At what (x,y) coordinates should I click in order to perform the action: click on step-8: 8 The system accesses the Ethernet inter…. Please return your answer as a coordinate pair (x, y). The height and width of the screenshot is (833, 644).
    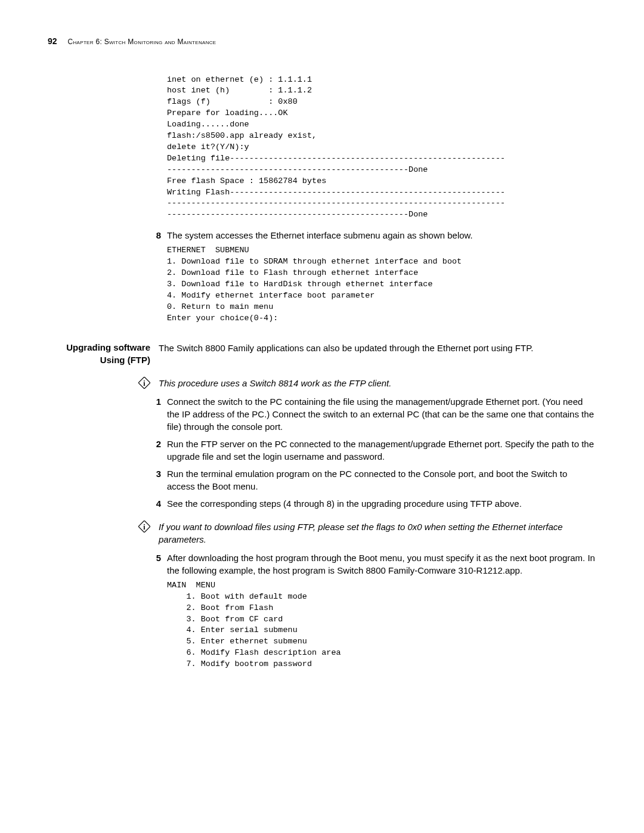
    Looking at the image, I should click on (375, 235).